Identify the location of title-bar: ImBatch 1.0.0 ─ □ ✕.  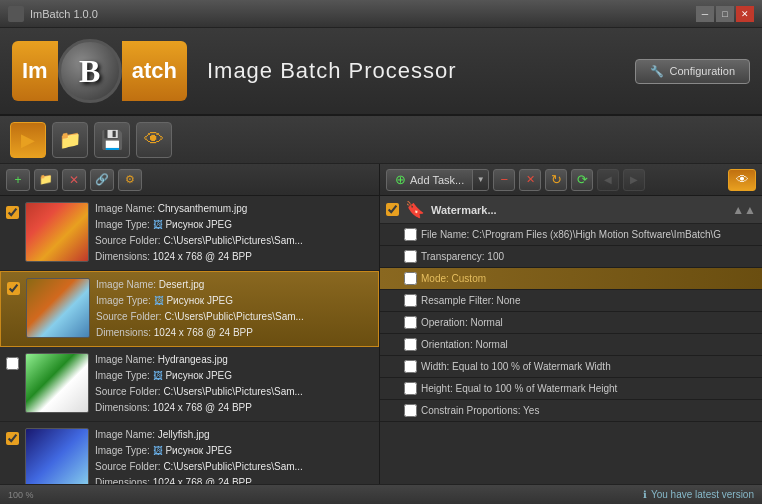
(381, 14).